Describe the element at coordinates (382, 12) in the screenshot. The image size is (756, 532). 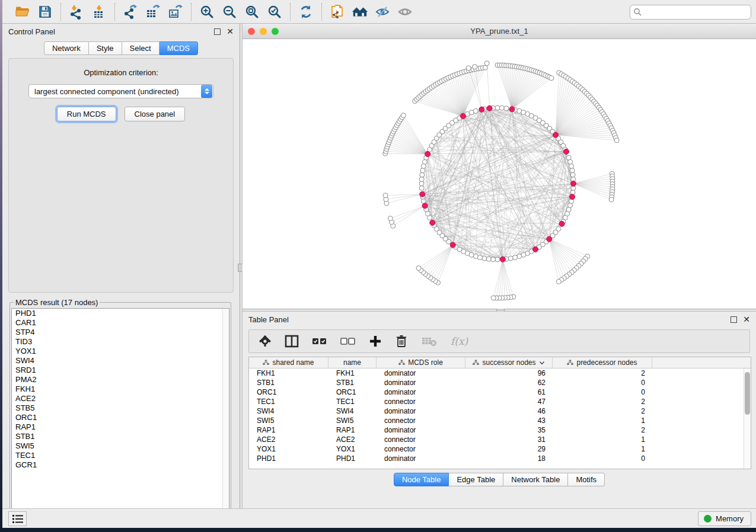
I see `hide-details-button` at that location.